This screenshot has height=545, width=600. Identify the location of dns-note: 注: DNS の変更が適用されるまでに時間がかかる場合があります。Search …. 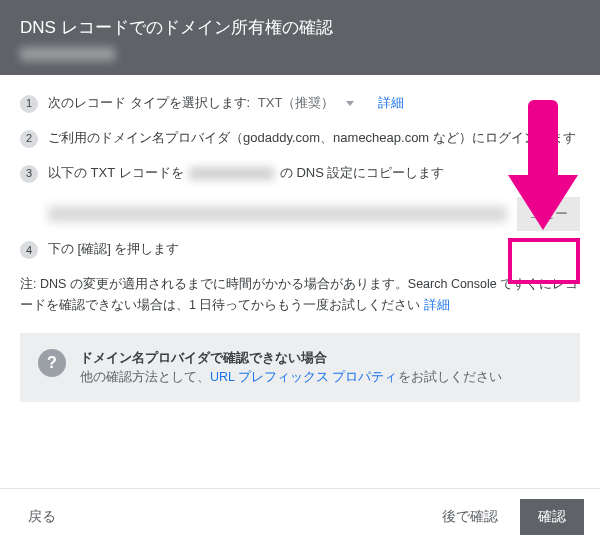
(300, 296).